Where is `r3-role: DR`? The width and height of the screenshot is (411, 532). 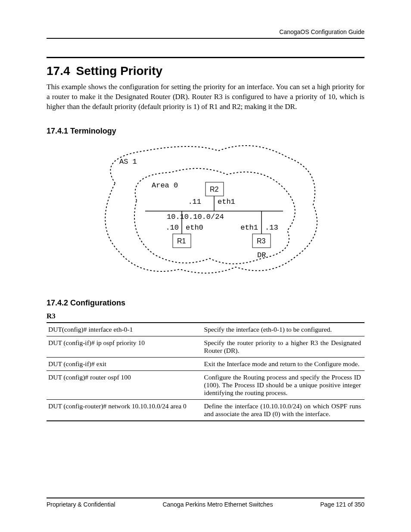 r3-role: DR is located at coordinates (262, 255).